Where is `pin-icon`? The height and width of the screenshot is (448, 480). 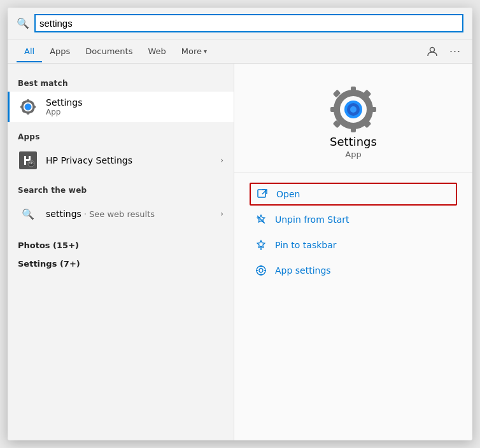 pin-icon is located at coordinates (261, 245).